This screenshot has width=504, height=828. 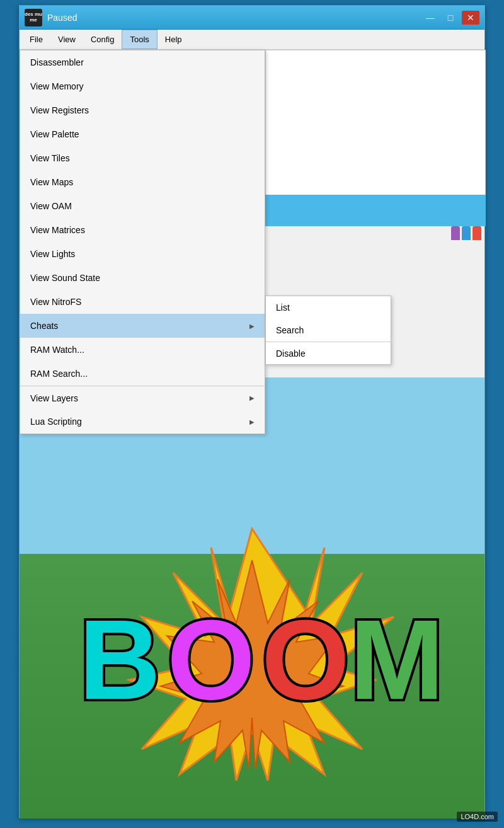 What do you see at coordinates (142, 350) in the screenshot?
I see `menu-ram-watch: RAM Watch...` at bounding box center [142, 350].